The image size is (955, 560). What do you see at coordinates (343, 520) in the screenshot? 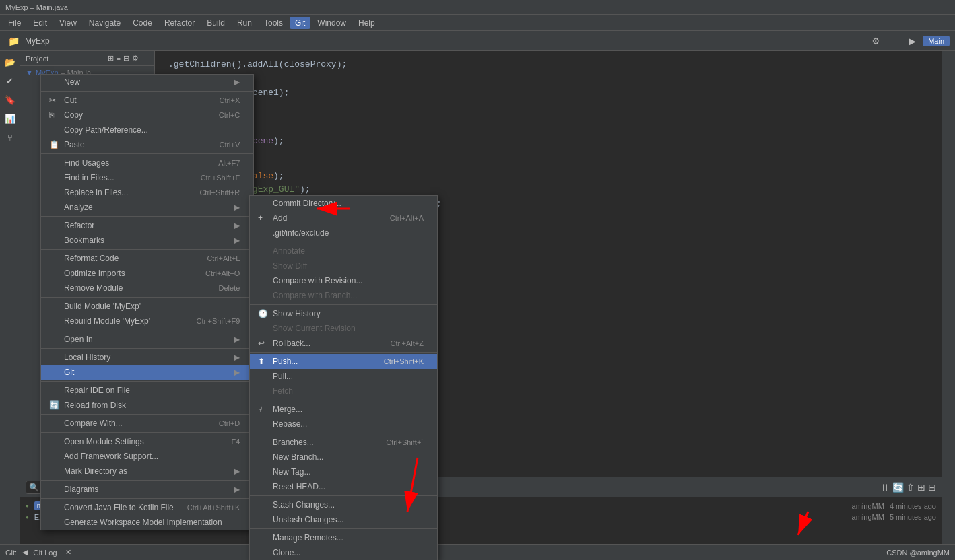
I see `git-unstashchanges: Unstash Changes...` at bounding box center [343, 520].